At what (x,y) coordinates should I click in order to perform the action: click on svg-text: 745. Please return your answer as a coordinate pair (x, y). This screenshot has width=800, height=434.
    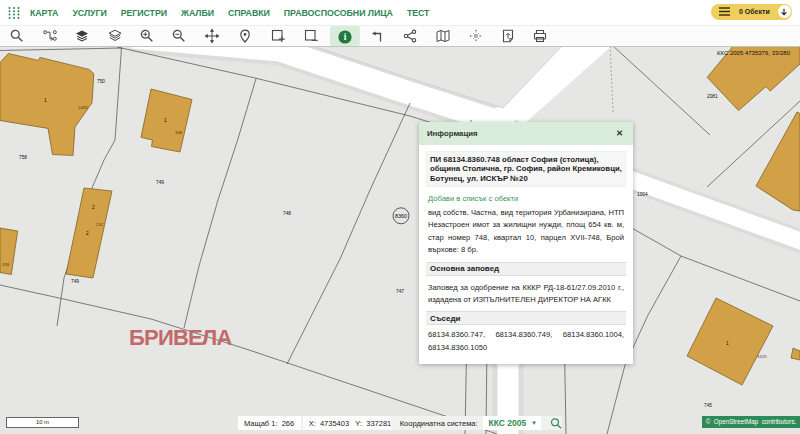
    Looking at the image, I should click on (708, 406).